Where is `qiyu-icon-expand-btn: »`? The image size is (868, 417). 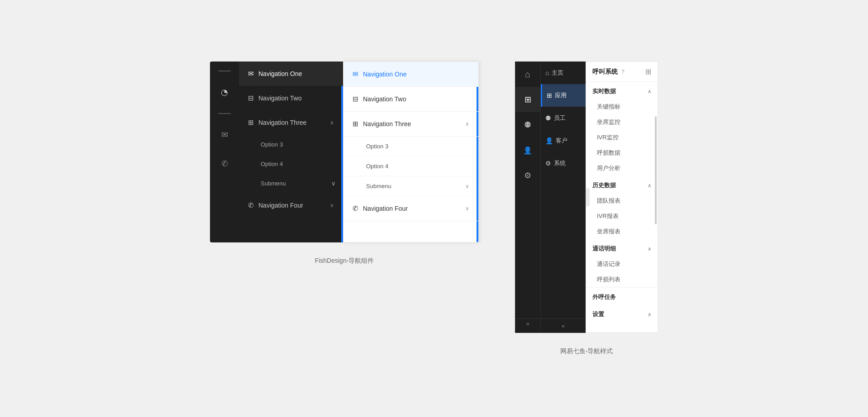 qiyu-icon-expand-btn: » is located at coordinates (528, 326).